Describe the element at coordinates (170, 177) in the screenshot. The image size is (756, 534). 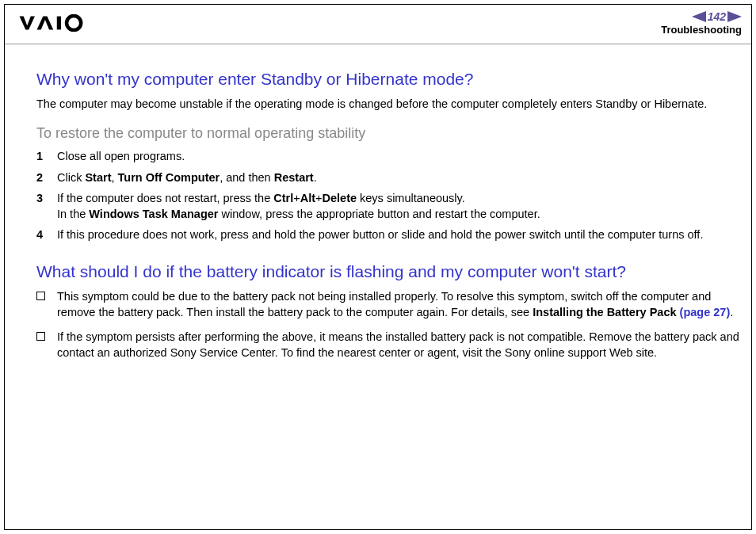
I see `bold-text: Turn Off Computer` at that location.